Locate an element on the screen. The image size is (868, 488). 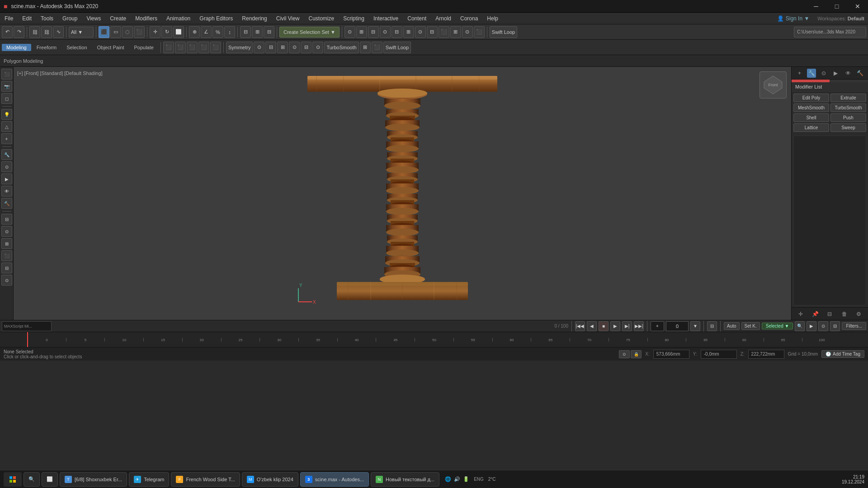
menu-help: Help is located at coordinates (493, 18).